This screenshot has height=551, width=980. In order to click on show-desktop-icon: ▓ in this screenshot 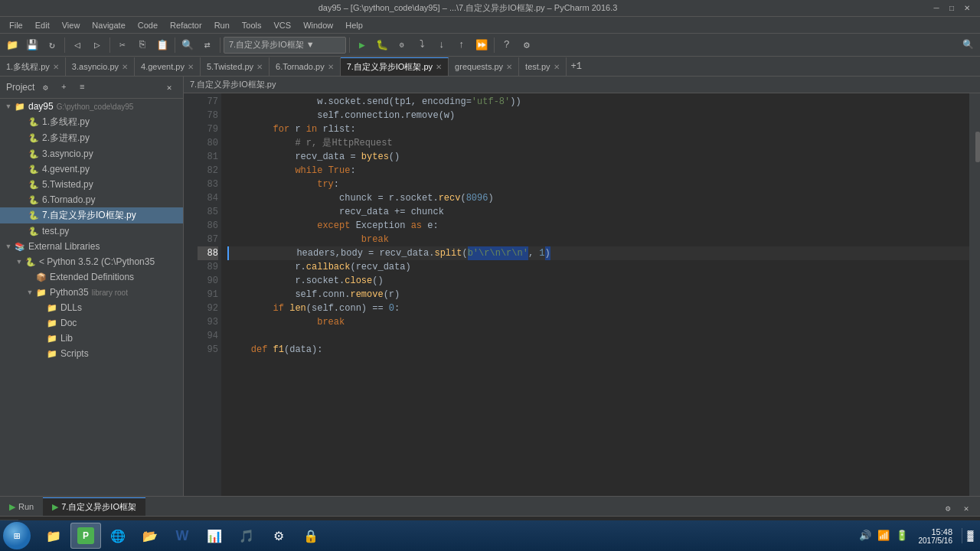, I will do `click(969, 536)`.